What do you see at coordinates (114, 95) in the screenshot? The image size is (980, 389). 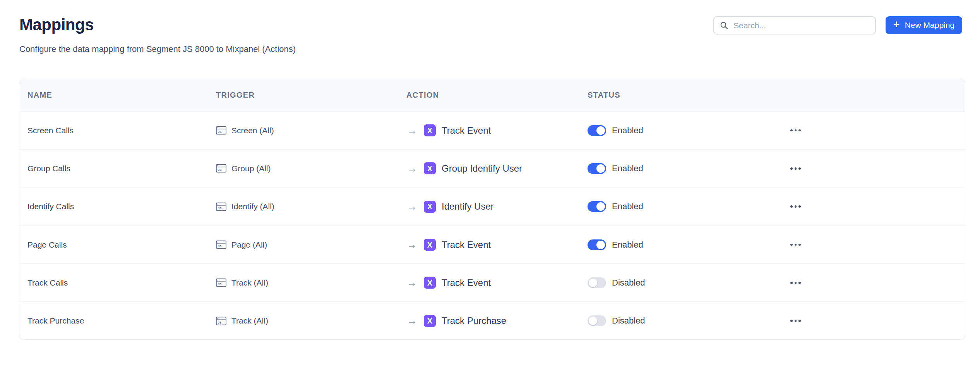 I see `column-header-name: NAME` at bounding box center [114, 95].